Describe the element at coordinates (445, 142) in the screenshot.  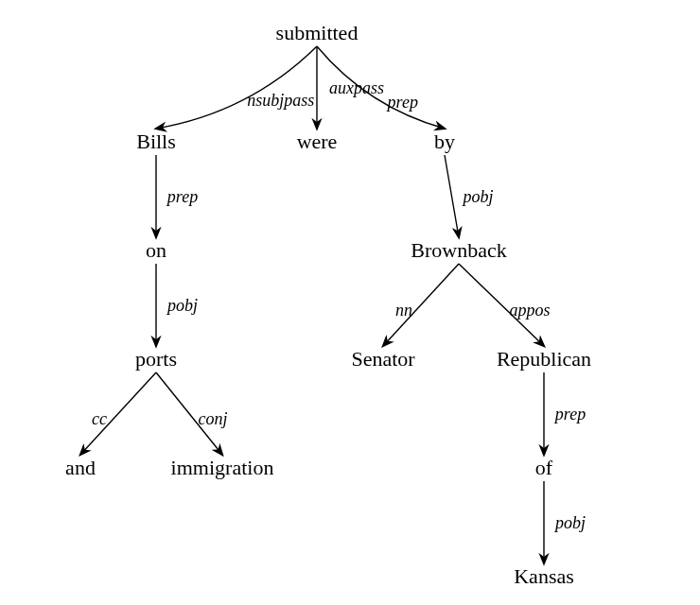
I see `node-by: by` at that location.